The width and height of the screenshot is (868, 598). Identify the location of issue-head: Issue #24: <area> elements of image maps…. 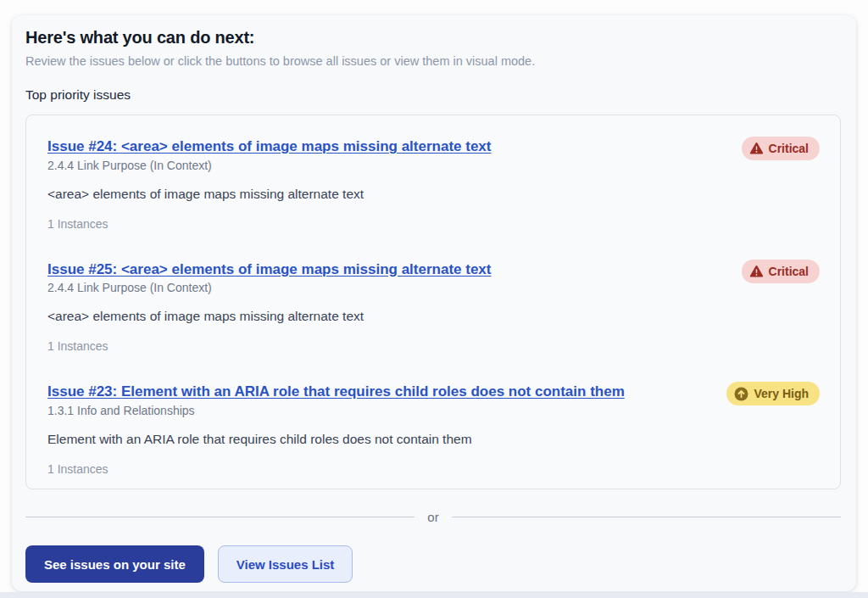
(434, 155).